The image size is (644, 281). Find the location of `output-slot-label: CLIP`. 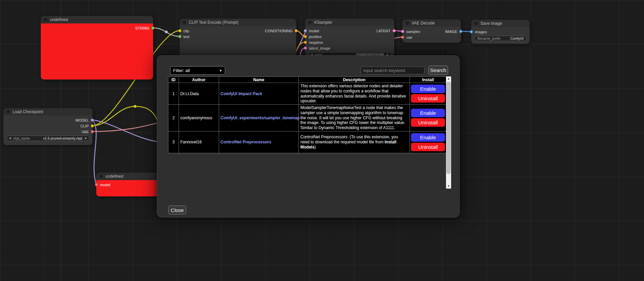

output-slot-label: CLIP is located at coordinates (85, 126).